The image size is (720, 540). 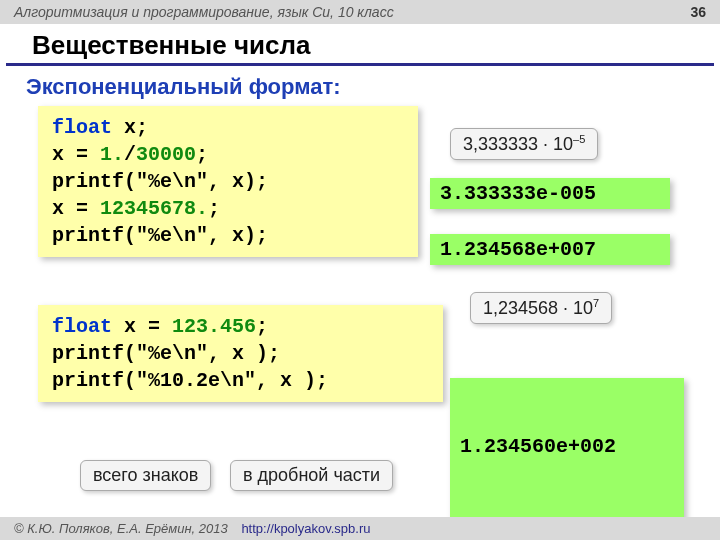 I want to click on footer: © К.Ю. Поляков, Е.А. Ерёмин, 2013 http:/…, so click(x=360, y=528).